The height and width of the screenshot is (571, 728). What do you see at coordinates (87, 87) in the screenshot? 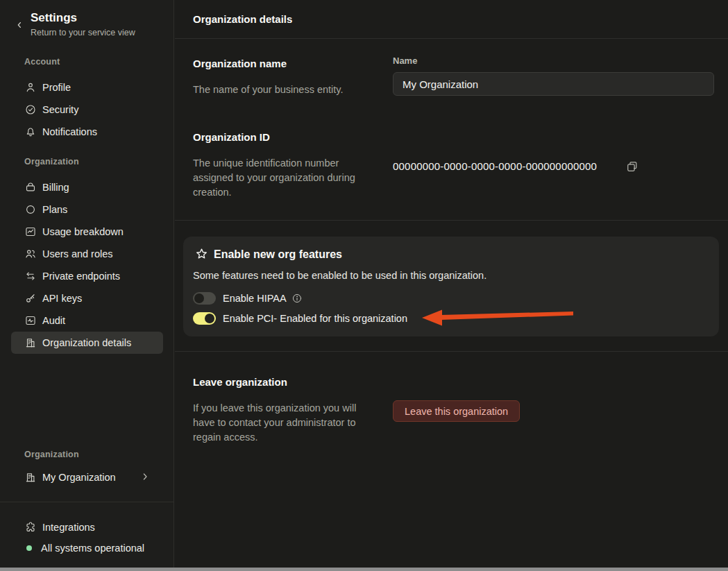
I see `sidebar-item-profile: Profile` at bounding box center [87, 87].